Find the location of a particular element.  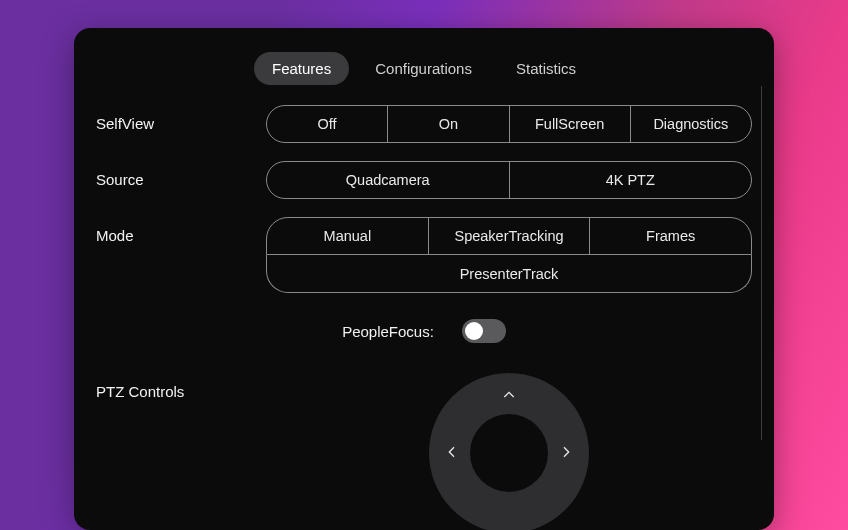

people-focus-toggle is located at coordinates (484, 331).